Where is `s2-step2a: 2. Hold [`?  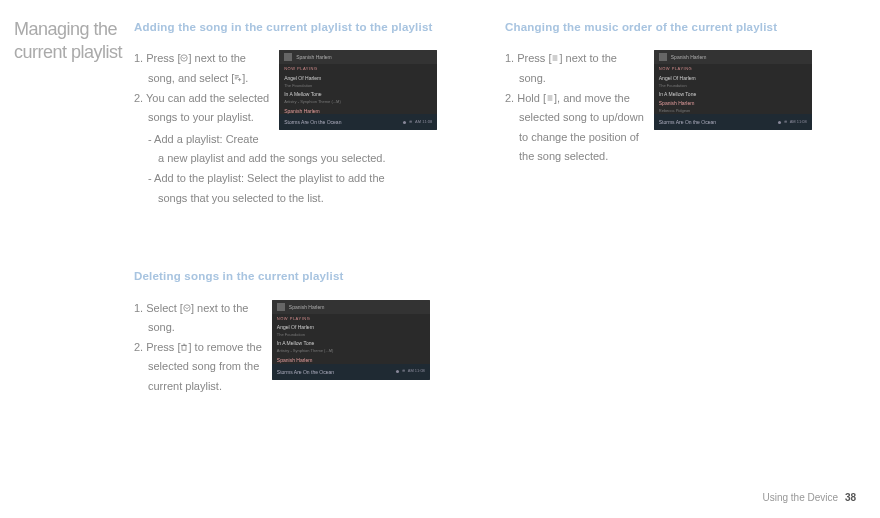 s2-step2a: 2. Hold [ is located at coordinates (526, 98).